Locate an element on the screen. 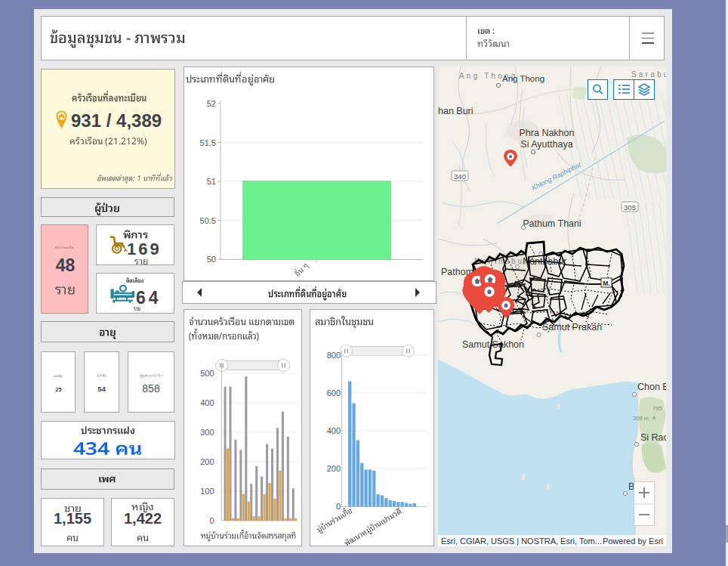 Image resolution: width=728 pixels, height=566 pixels. svg-text: Pathum Thani is located at coordinates (552, 224).